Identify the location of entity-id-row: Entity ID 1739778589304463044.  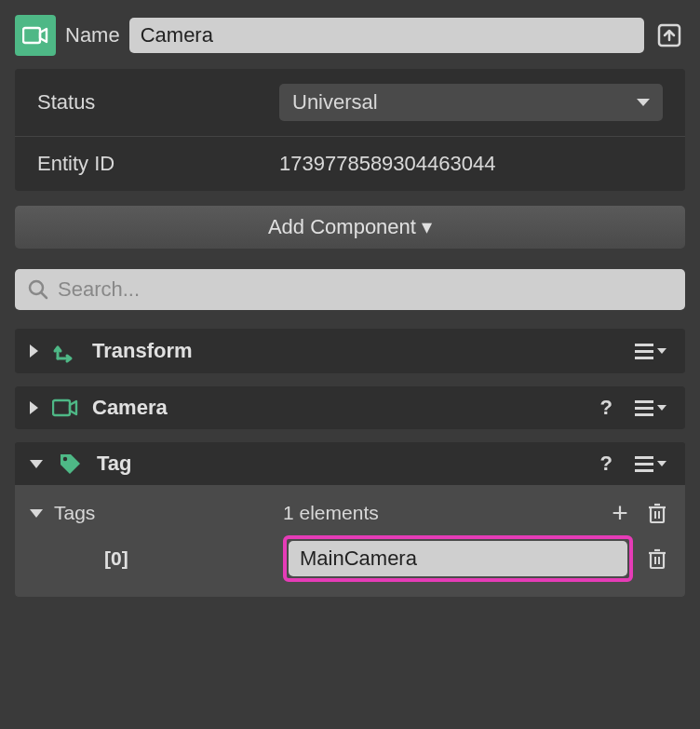
(350, 164).